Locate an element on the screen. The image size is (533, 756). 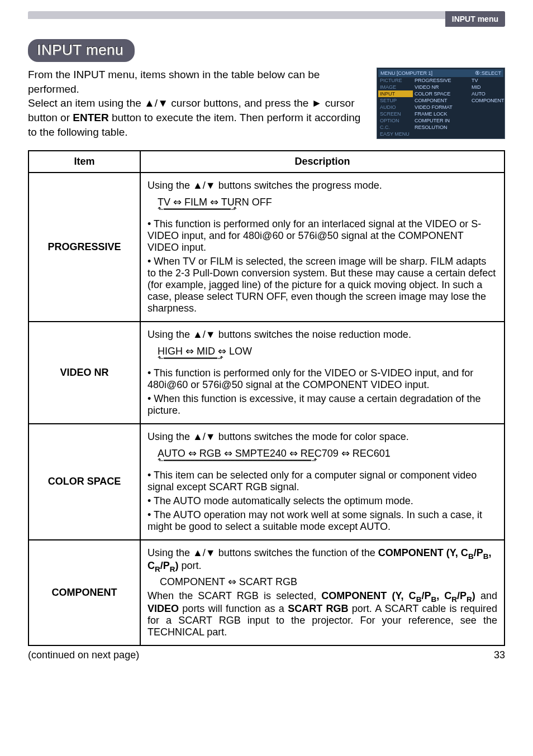
txt: ports will function as a is located at coordinates (234, 609).